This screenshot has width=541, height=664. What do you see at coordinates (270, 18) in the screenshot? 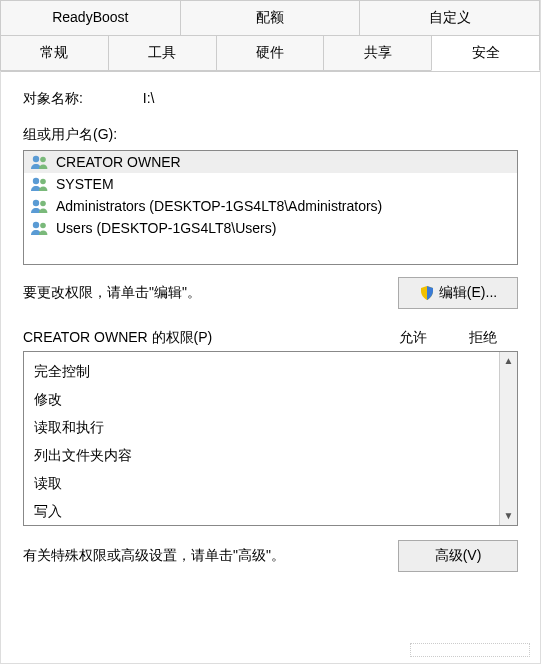
I see `tab-quota: 配额` at bounding box center [270, 18].